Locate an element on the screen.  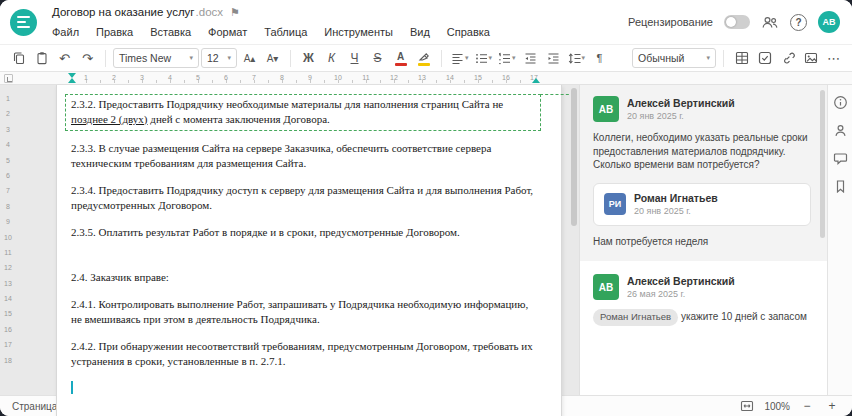
menu-item: Файл is located at coordinates (66, 32).